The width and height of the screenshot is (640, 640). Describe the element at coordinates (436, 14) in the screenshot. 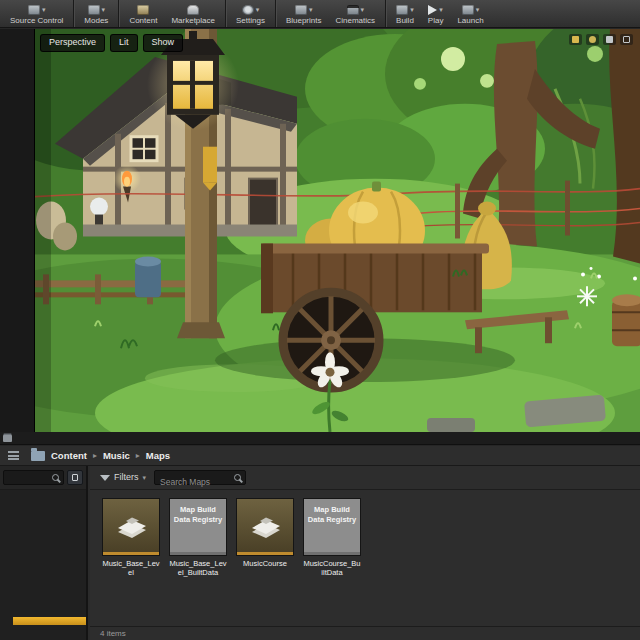

I see `toolbar-item-play: ▾ Play` at that location.